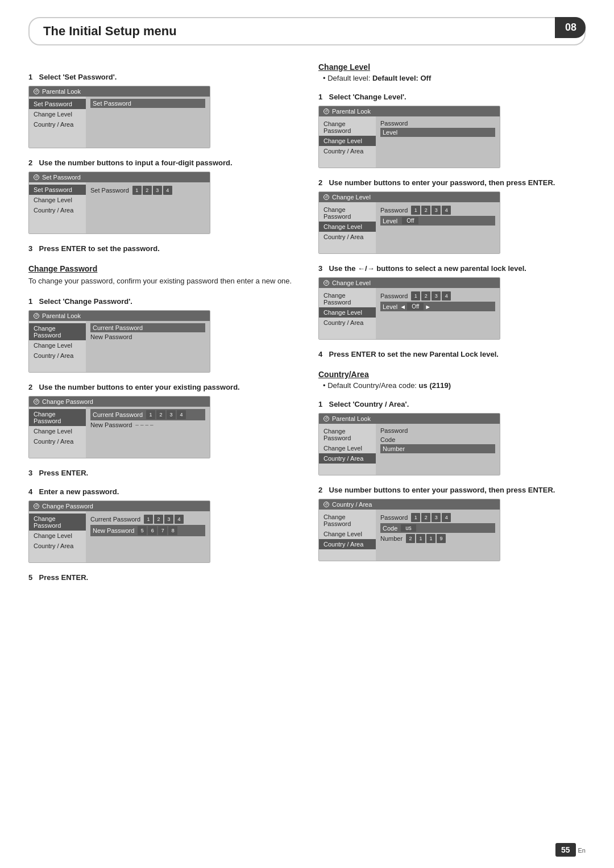  What do you see at coordinates (438, 528) in the screenshot?
I see `menu-right-code-ca2: Code us` at bounding box center [438, 528].